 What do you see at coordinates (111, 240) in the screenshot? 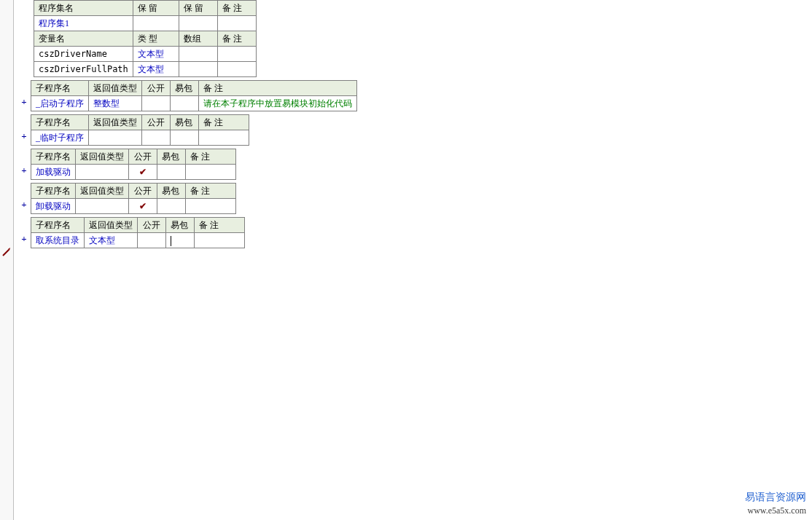
I see `sub-return-4: 文本型` at bounding box center [111, 240].